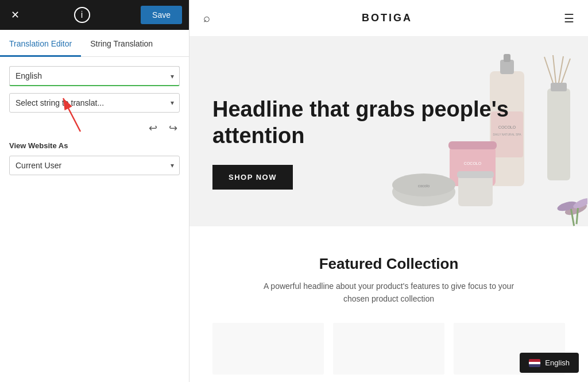 This screenshot has width=588, height=382. What do you see at coordinates (389, 18) in the screenshot?
I see `site-nav: ⌕ BOTIGA ☰` at bounding box center [389, 18].